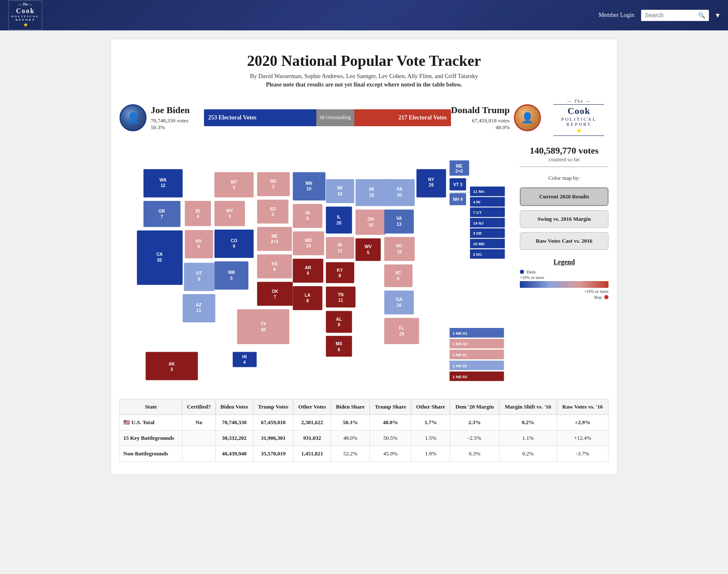  Describe the element at coordinates (481, 127) in the screenshot. I see `trump-pct: 48.0%` at that location.